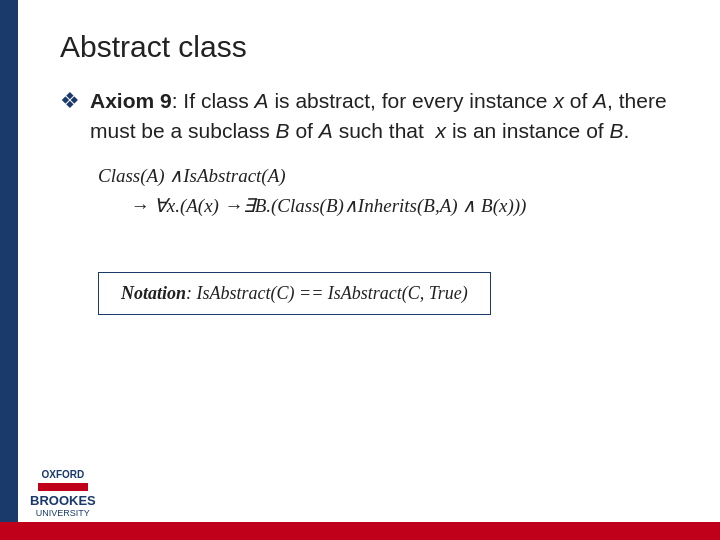  I want to click on axiom-block: ❖ Axiom 9: If class A is abstract, for e…, so click(365, 116).